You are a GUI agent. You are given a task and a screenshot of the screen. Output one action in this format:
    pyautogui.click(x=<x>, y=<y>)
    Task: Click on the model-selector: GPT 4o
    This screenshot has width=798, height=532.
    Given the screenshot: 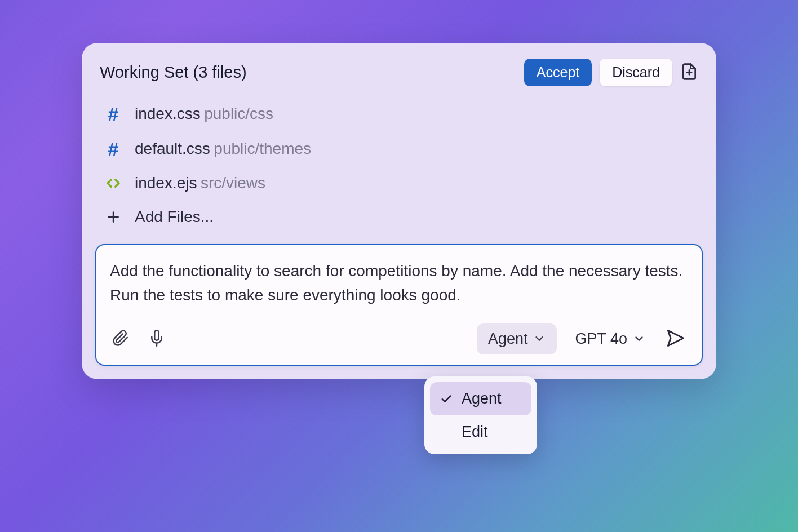 What is the action you would take?
    pyautogui.click(x=610, y=339)
    